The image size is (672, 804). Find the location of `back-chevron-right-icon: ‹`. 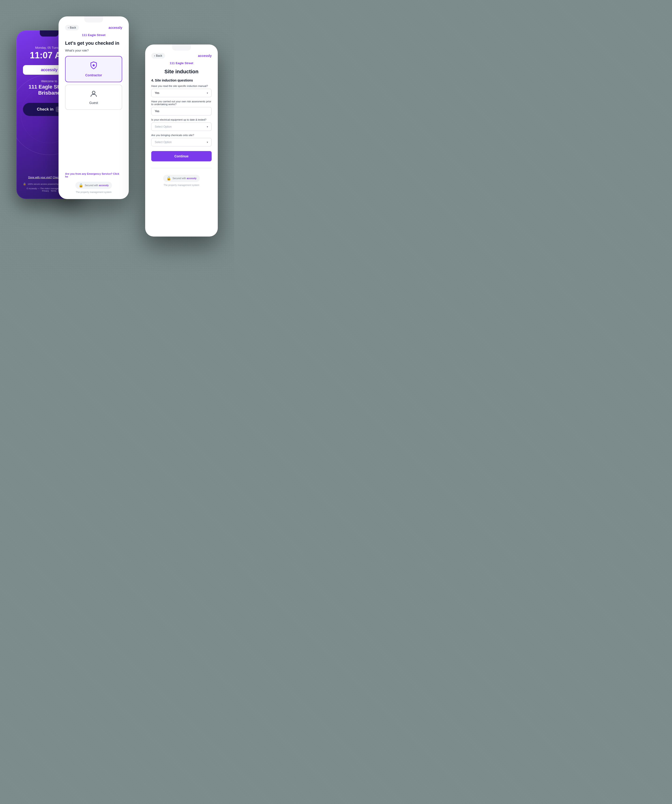

back-chevron-right-icon: ‹ is located at coordinates (155, 56).